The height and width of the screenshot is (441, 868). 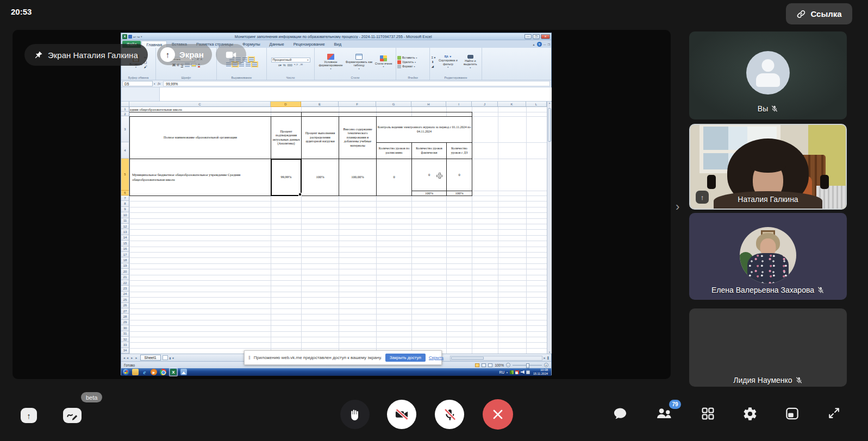 I want to click on comma-style-button: 000, so click(x=290, y=65).